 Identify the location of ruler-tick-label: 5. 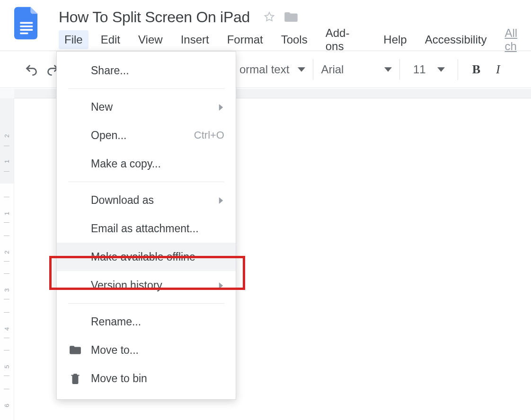
(7, 367).